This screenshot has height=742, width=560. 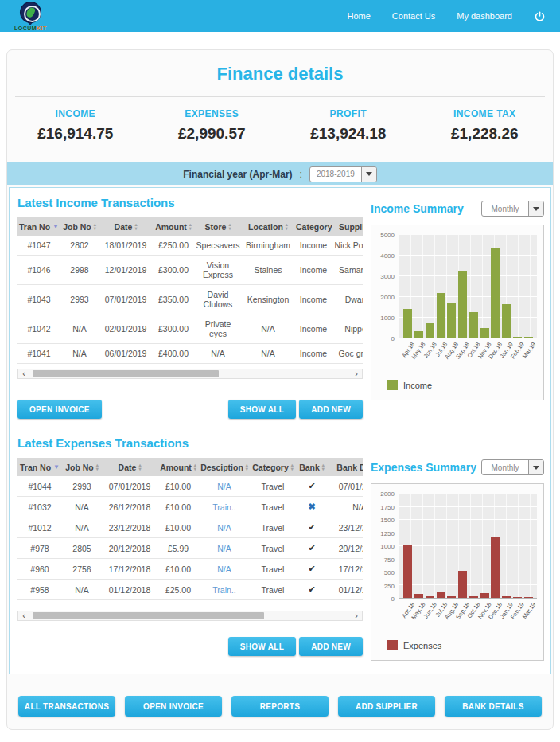 What do you see at coordinates (414, 16) in the screenshot?
I see `nav-item-contact-us: Contact Us` at bounding box center [414, 16].